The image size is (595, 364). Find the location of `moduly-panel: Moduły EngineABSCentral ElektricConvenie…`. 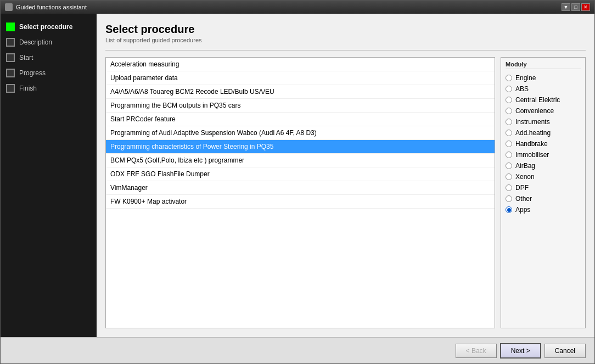

moduly-panel: Moduły EngineABSCentral ElektricConvenie… is located at coordinates (543, 193).